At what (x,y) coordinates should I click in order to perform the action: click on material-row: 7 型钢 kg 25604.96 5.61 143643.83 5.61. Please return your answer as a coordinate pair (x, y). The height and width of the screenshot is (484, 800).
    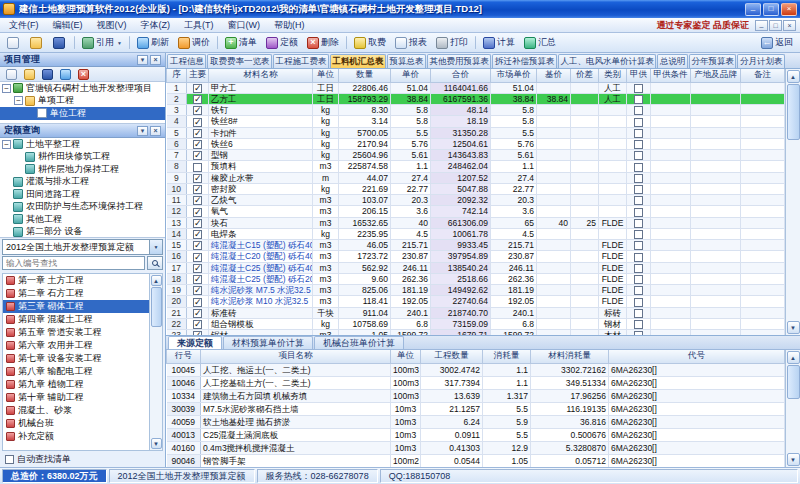
    Looking at the image, I should click on (476, 156).